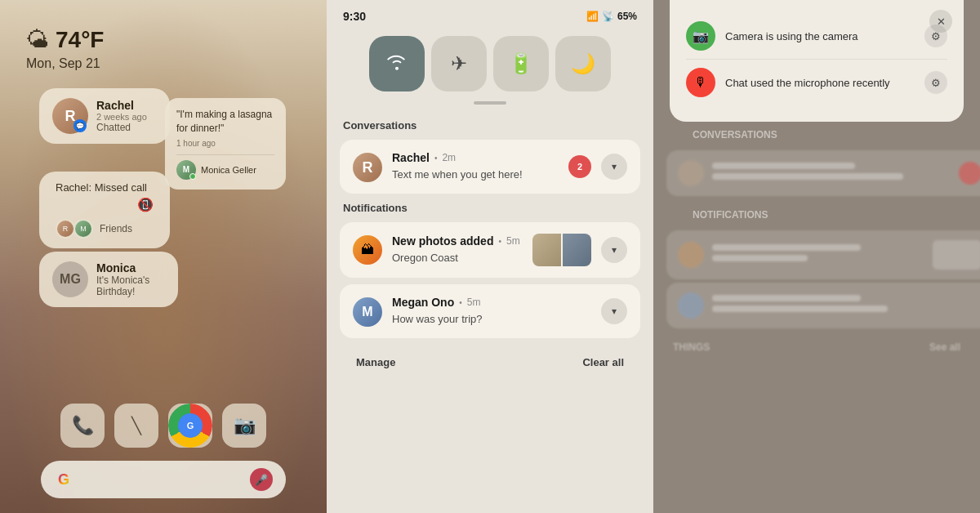  Describe the element at coordinates (475, 175) in the screenshot. I see `rachel-notif-message: Text me when you get here!` at that location.